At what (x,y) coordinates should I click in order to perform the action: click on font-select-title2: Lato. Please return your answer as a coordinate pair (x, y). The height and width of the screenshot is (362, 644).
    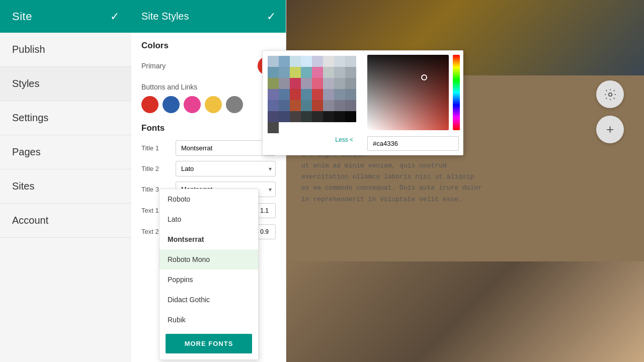
    Looking at the image, I should click on (225, 169).